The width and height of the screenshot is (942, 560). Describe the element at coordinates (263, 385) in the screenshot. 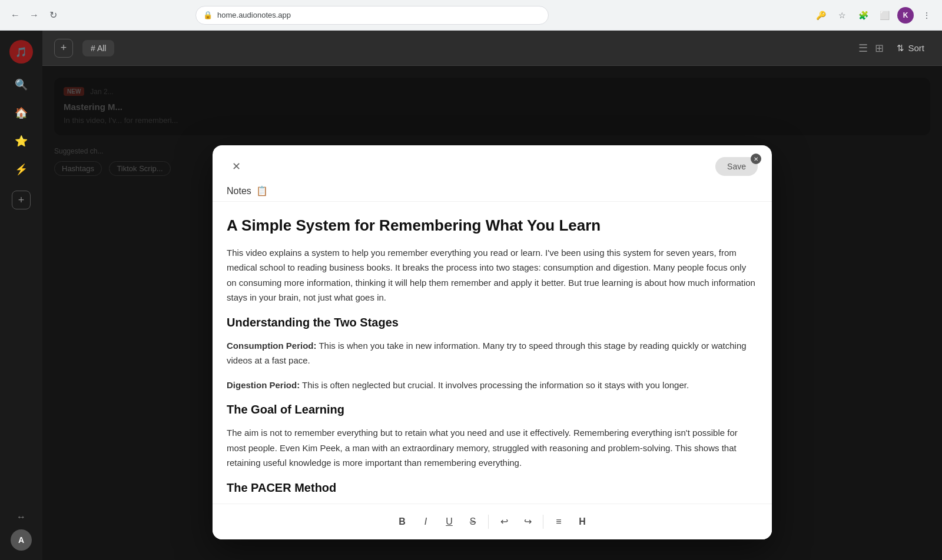

I see `digestion-label: Digestion Period:` at that location.